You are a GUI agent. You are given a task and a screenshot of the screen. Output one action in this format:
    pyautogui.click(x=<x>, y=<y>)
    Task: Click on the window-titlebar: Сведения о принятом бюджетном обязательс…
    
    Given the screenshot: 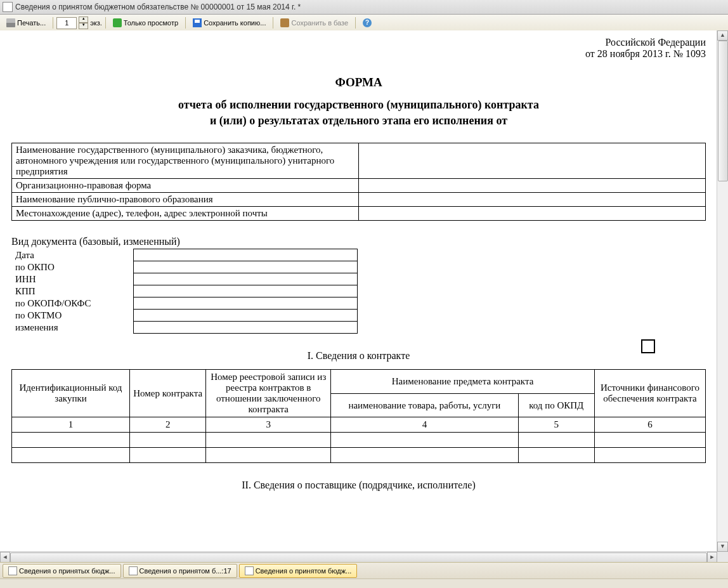 What is the action you would take?
    pyautogui.click(x=364, y=8)
    